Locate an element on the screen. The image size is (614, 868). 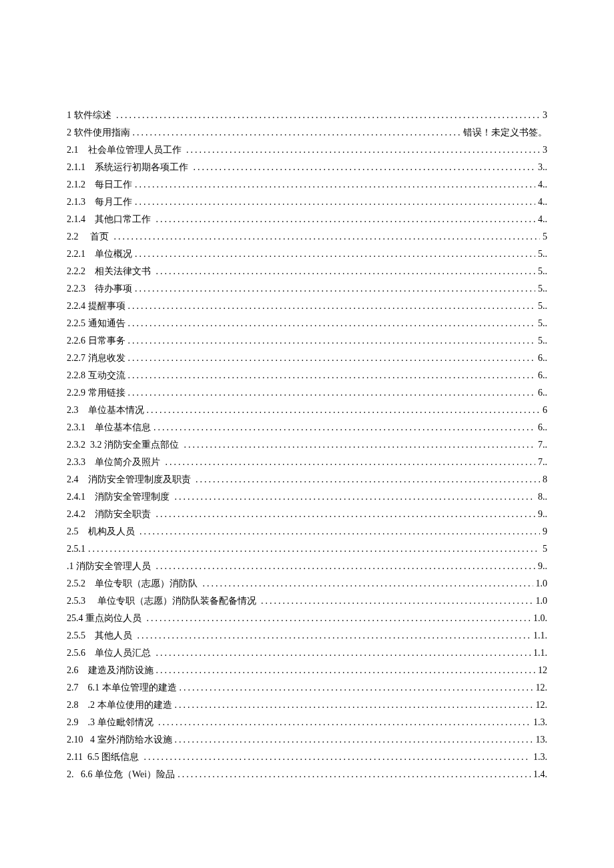
toc-entry: 2.5.1 5 is located at coordinates (307, 549).